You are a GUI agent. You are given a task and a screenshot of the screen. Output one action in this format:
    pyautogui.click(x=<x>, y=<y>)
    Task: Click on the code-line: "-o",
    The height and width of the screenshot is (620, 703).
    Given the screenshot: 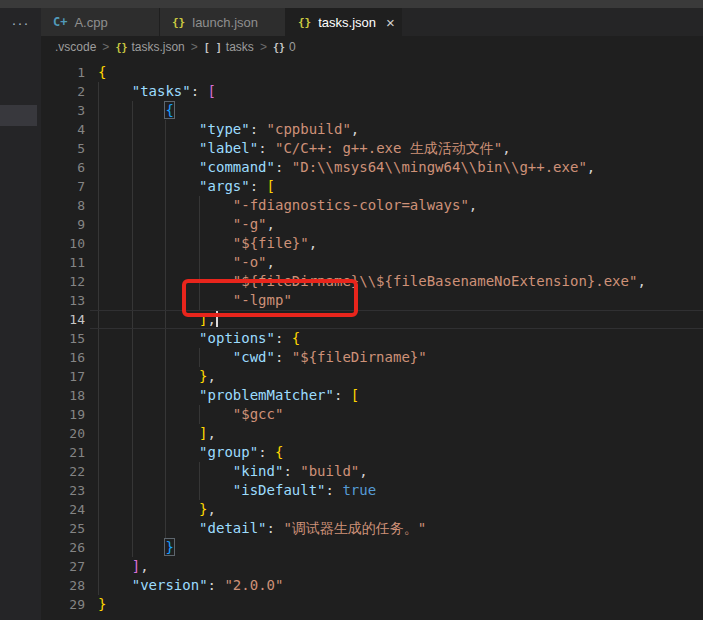 What is the action you would take?
    pyautogui.click(x=186, y=262)
    